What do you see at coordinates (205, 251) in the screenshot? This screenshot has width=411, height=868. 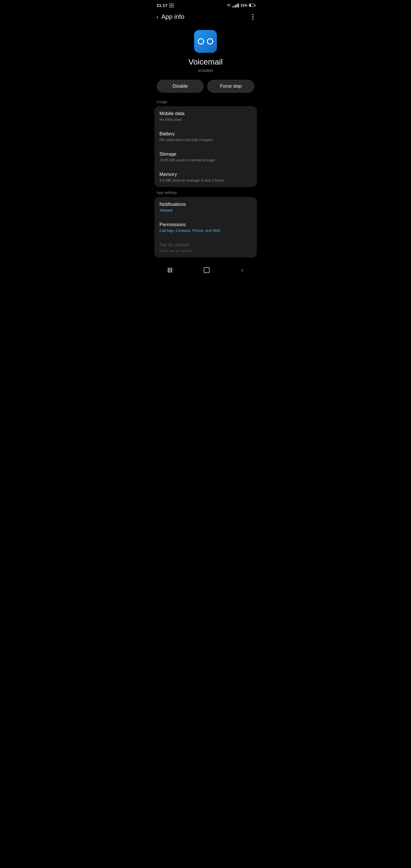 I see `set-as-default-subtitle: None set as default` at bounding box center [205, 251].